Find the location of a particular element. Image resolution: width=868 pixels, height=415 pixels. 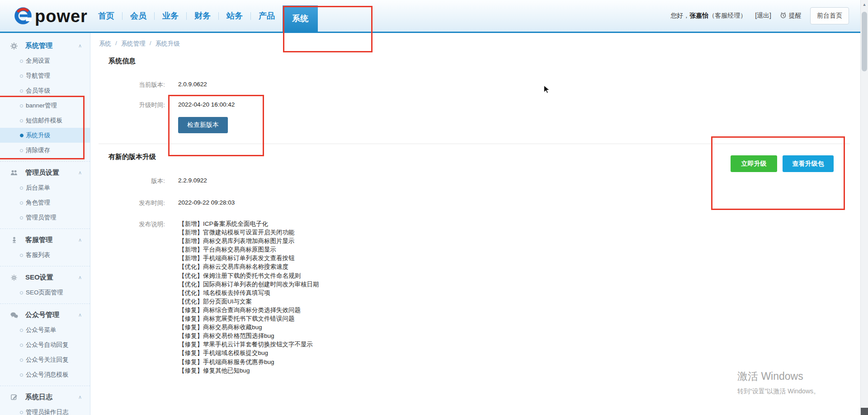

breadcrumb-item-system: 系统 is located at coordinates (105, 44).